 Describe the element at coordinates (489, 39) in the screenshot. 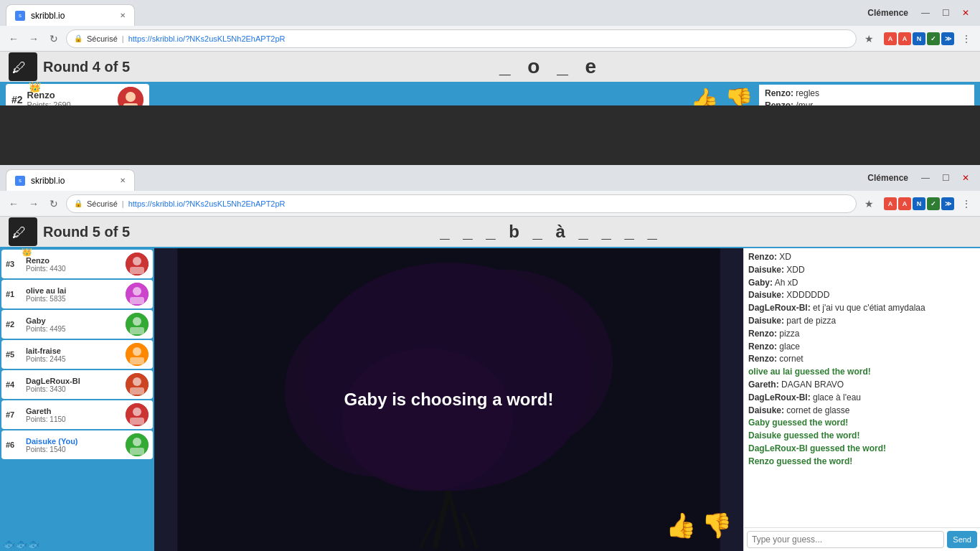

I see `url-text-1: https://skribbl.io/?NKs2usKL5Nh2EhAPT2pR` at that location.